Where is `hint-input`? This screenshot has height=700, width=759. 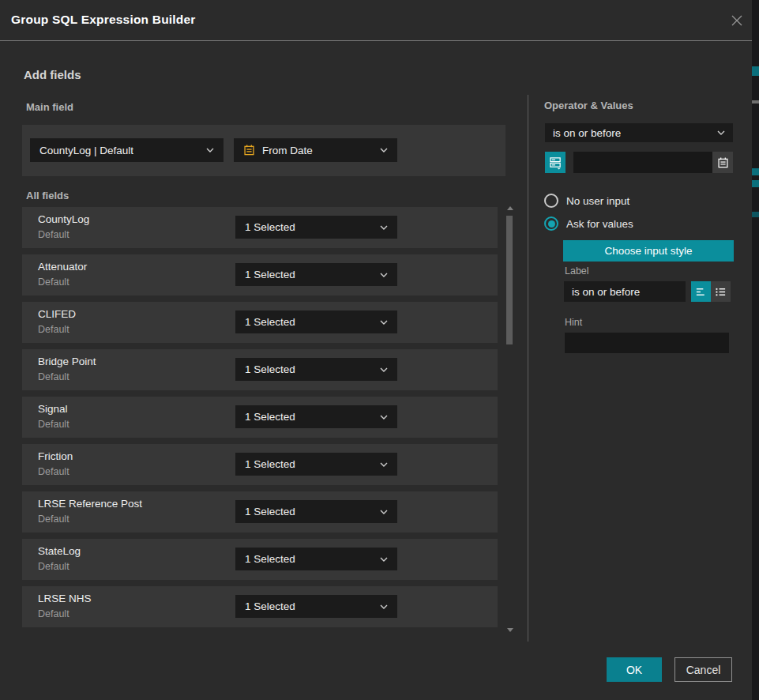 hint-input is located at coordinates (647, 343).